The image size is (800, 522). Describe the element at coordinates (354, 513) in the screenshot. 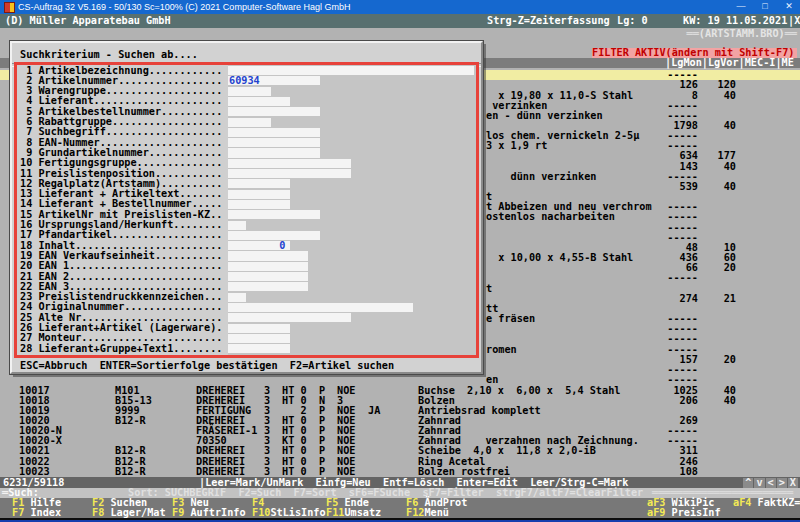

I see `fkey-f11: F11Umsatz` at that location.